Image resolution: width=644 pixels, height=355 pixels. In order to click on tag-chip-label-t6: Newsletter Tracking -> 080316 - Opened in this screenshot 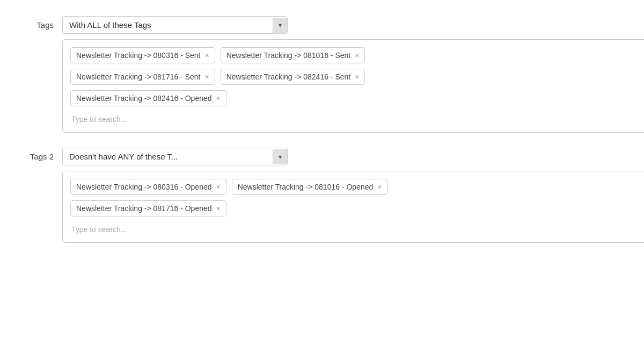, I will do `click(144, 187)`.